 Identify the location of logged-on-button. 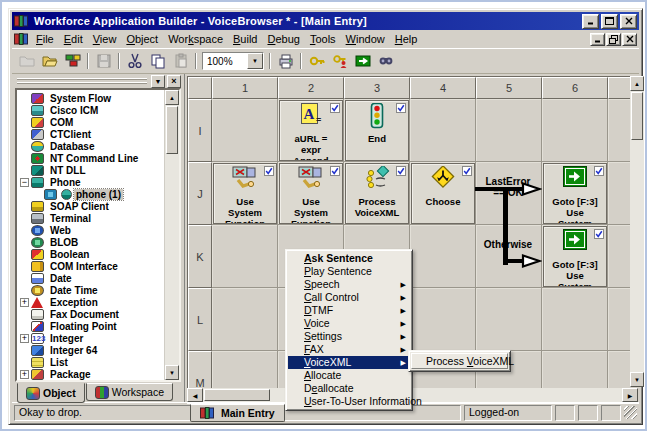
(362, 62).